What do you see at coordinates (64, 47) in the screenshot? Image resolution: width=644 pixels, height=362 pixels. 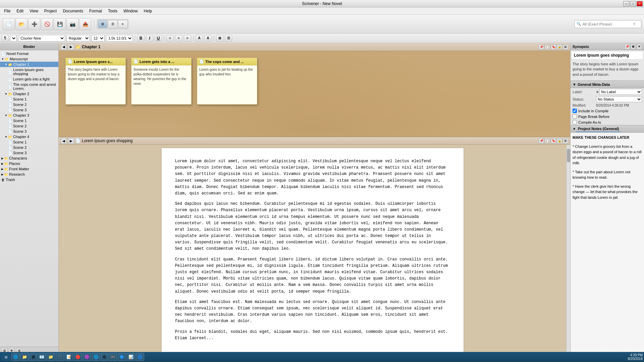 I see `cork-prev-btn: ◀` at bounding box center [64, 47].